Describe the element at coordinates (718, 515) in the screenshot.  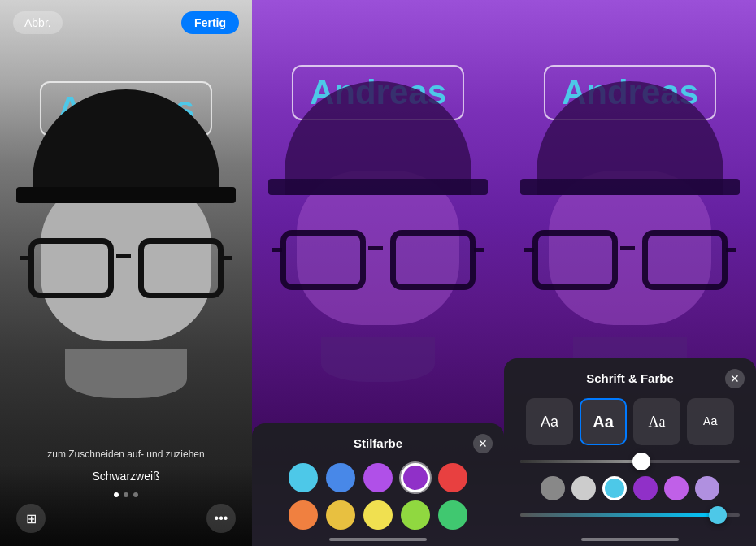
I see `slider-2-thumb` at that location.